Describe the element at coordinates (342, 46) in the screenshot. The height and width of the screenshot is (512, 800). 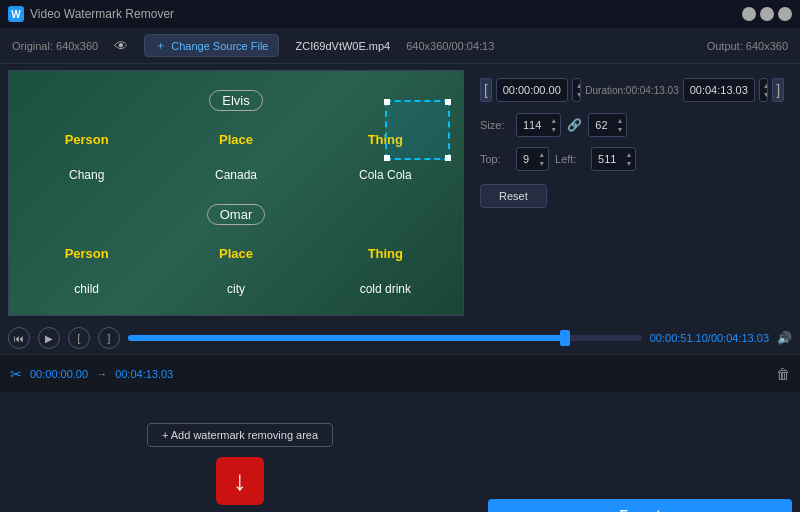
I see `file-name-label: ZCI69dVtW0E.mp4` at that location.